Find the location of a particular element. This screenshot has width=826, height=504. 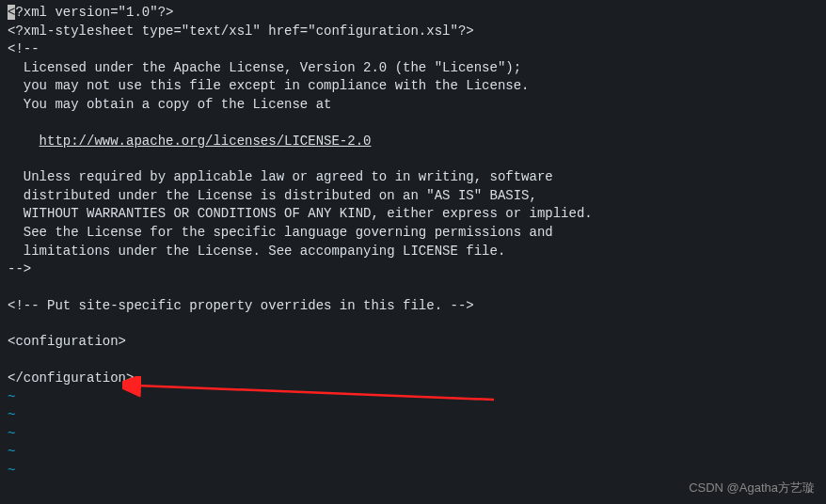

license-url-link: http://www.apache.org/licenses/LICENSE-2… is located at coordinates (205, 141).